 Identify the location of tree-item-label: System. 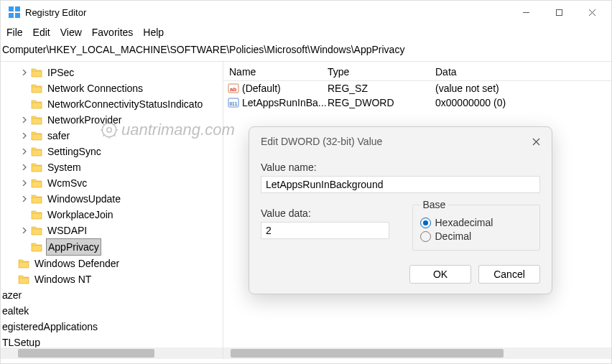
(65, 167).